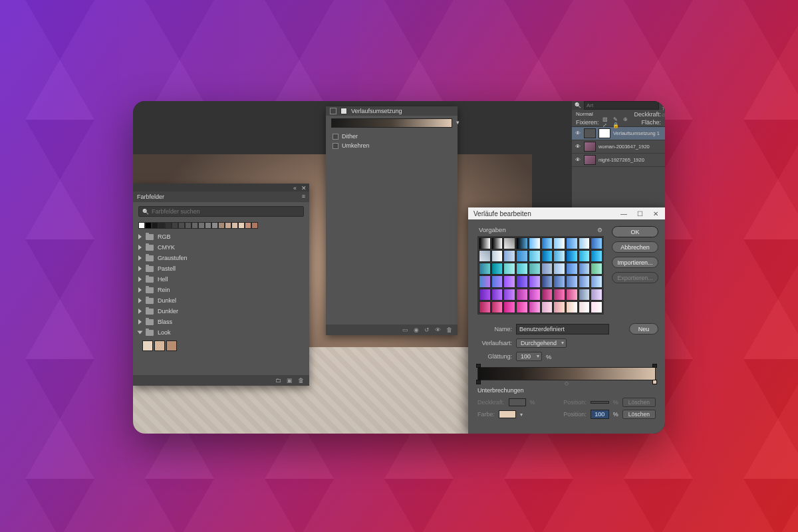  What do you see at coordinates (303, 196) in the screenshot?
I see `panel-menu-icon: ≡` at bounding box center [303, 196].